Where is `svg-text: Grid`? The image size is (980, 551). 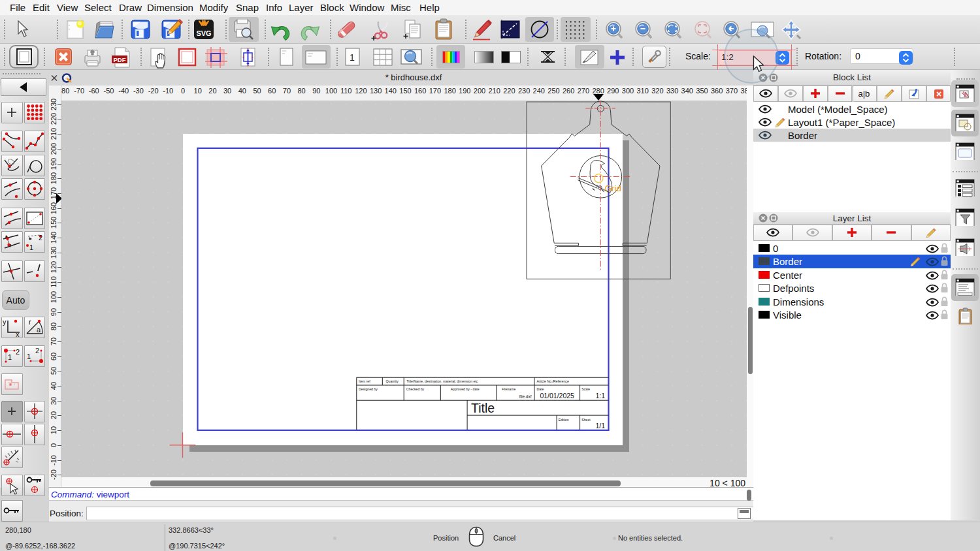
svg-text: Grid is located at coordinates (613, 188).